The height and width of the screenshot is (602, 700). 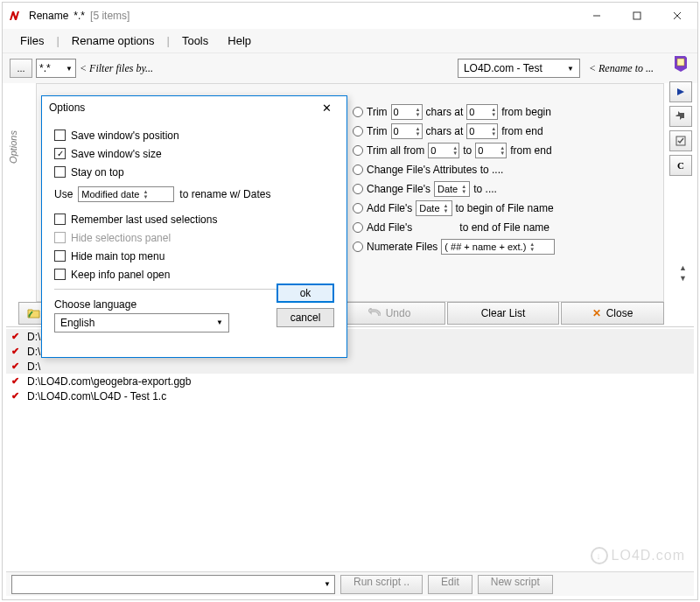 I want to click on filter-hint: < Filter files by..., so click(x=116, y=68).